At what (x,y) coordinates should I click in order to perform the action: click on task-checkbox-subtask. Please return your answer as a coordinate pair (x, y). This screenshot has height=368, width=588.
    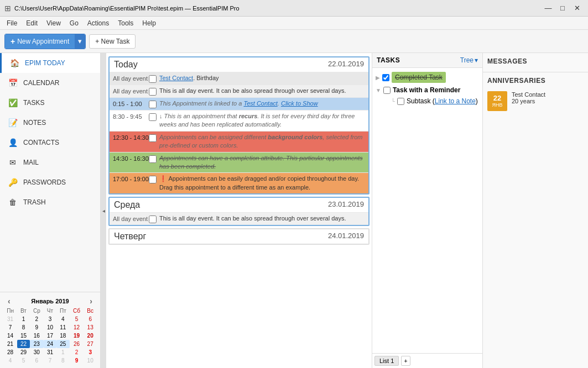
    Looking at the image, I should click on (400, 102).